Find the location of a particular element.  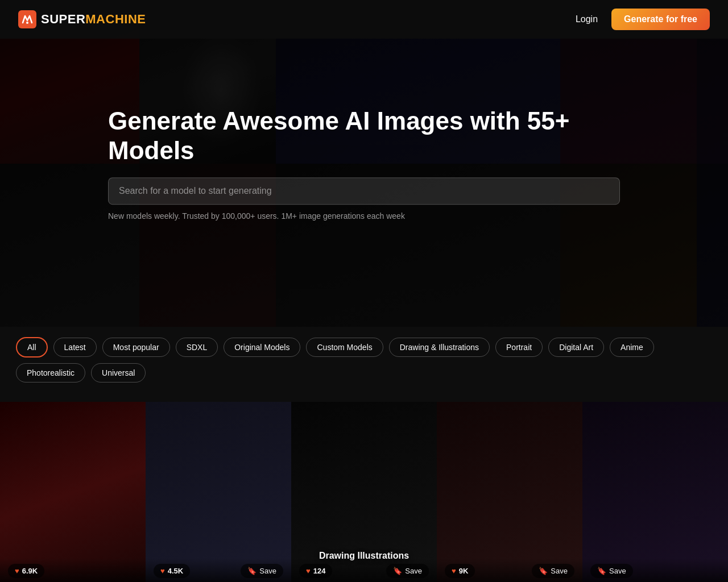

filter-tab-portrait: Portrait is located at coordinates (519, 347).